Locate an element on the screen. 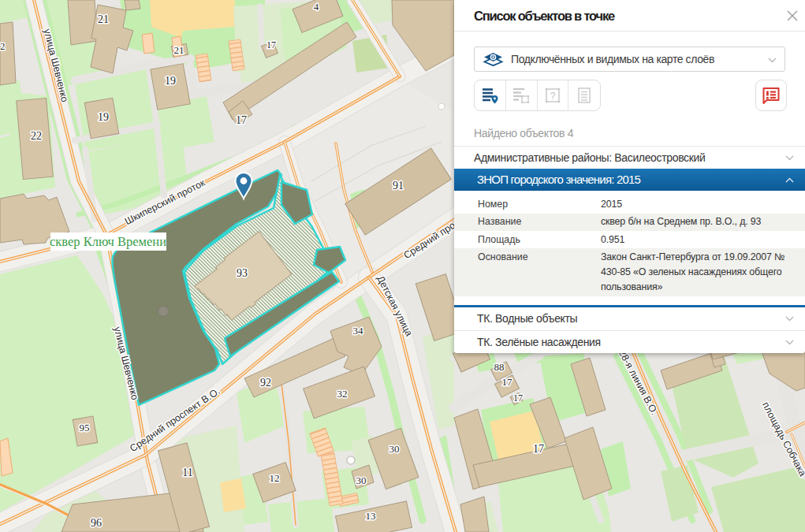 This screenshot has width=805, height=532. svg-text: 95 is located at coordinates (85, 427).